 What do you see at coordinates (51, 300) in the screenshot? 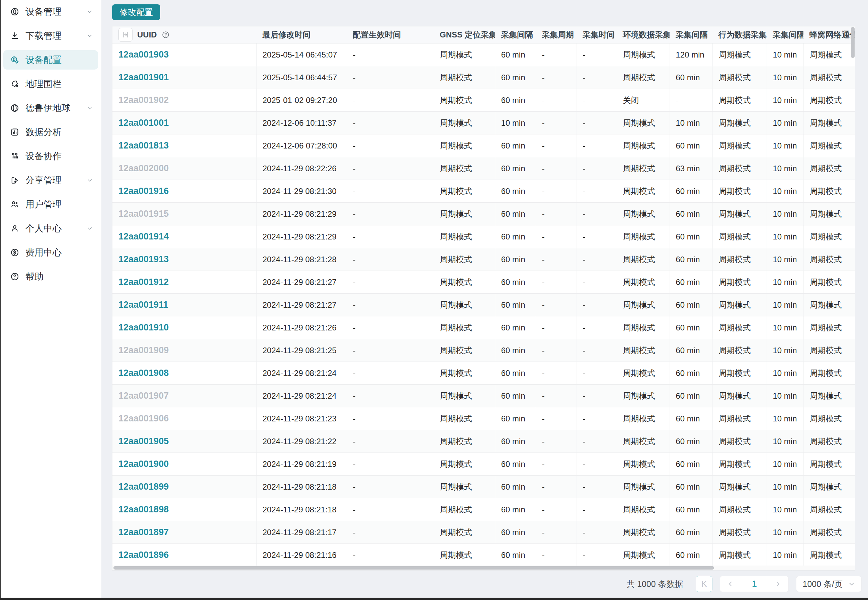
I see `sidebar: 设备管理 下载管理 设备配置 地理围栏 德鲁伊地球 数据分析` at bounding box center [51, 300].